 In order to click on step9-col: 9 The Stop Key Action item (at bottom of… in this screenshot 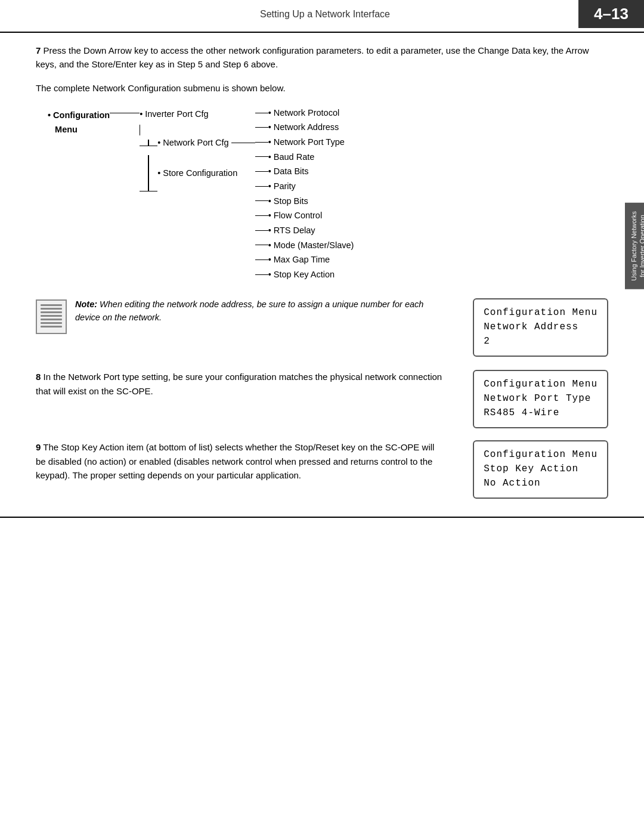, I will do `click(241, 466)`.